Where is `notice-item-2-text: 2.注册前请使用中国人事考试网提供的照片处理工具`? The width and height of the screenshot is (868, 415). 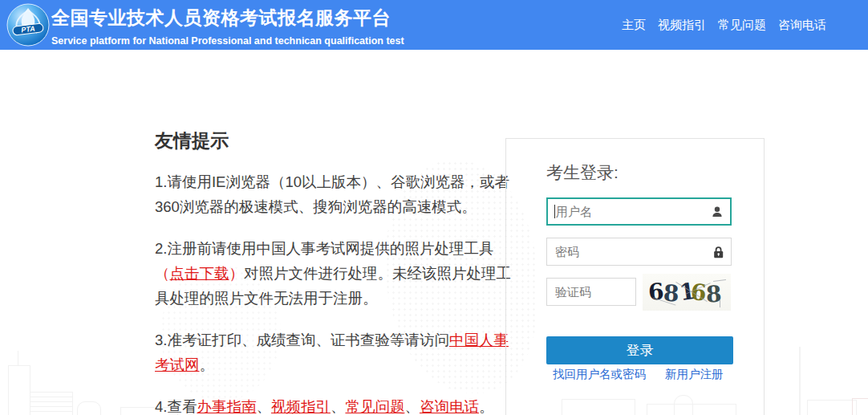
notice-item-2-text: 2.注册前请使用中国人事考试网提供的照片处理工具 is located at coordinates (324, 249).